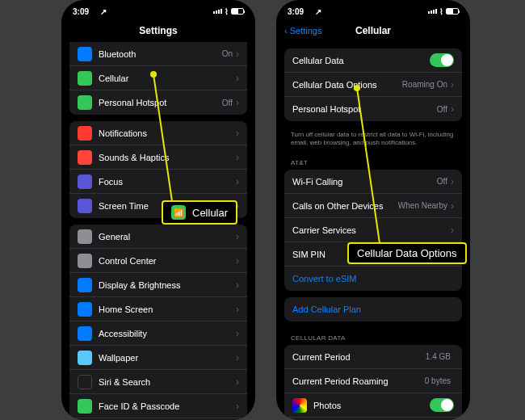 The height and width of the screenshot is (420, 525). Describe the element at coordinates (373, 381) in the screenshot. I see `settings-row: Current Period Roaming0 bytes` at that location.